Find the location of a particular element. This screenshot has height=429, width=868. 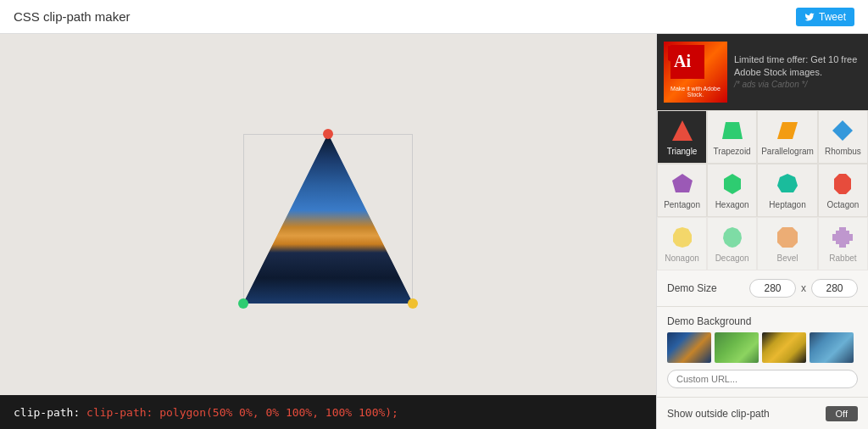

shape-rhombus: Rhombus is located at coordinates (843, 137).